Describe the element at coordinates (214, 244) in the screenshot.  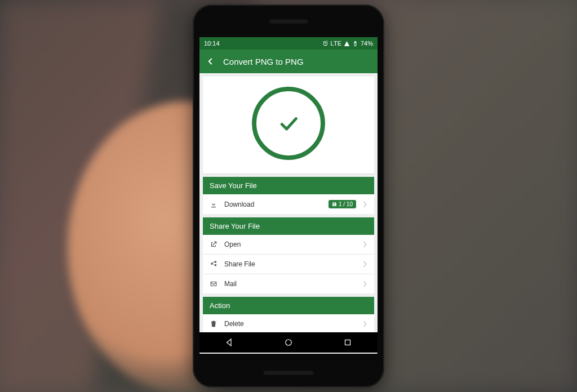
I see `open-icon` at that location.